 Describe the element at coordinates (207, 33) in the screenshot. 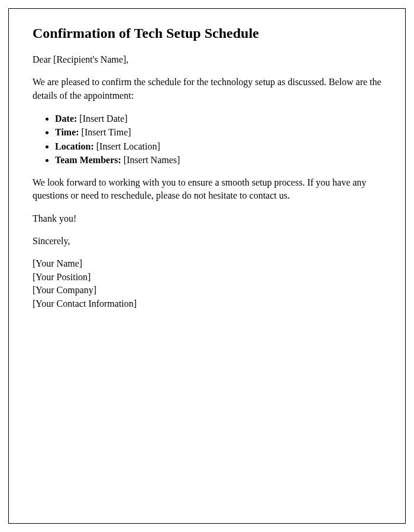

I see `page-title: Confirmation of Tech Setup Schedule` at that location.